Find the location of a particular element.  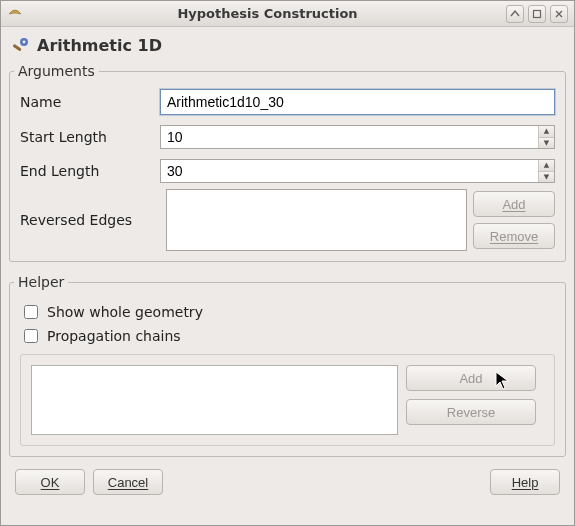

dialog-button-bar: OK Cancel Help is located at coordinates (288, 483).